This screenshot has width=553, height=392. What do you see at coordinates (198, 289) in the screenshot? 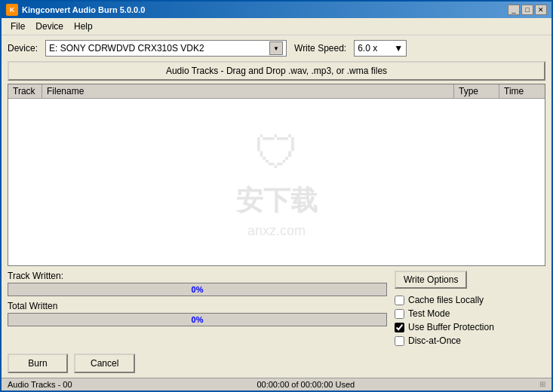
I see `track-progress-text: 0%` at bounding box center [198, 289].